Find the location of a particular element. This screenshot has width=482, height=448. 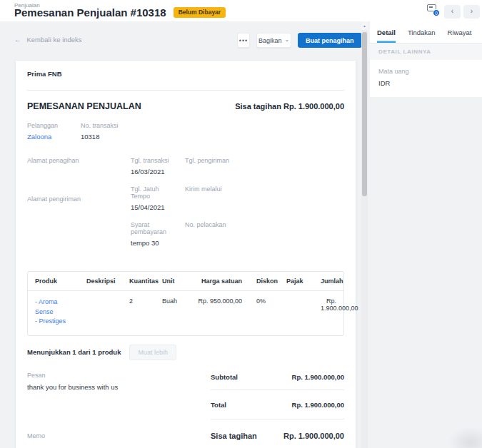

tab-tindakan: Tindakan is located at coordinates (421, 32).